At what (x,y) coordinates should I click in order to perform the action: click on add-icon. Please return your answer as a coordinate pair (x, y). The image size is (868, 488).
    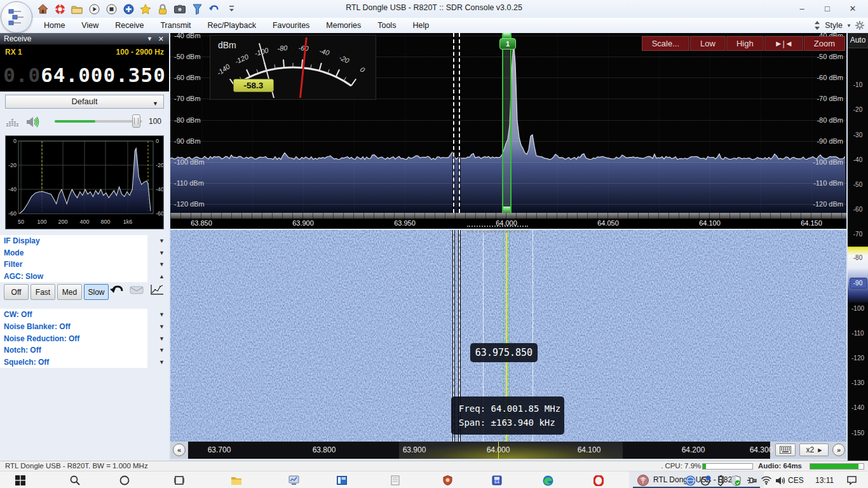
    Looking at the image, I should click on (128, 9).